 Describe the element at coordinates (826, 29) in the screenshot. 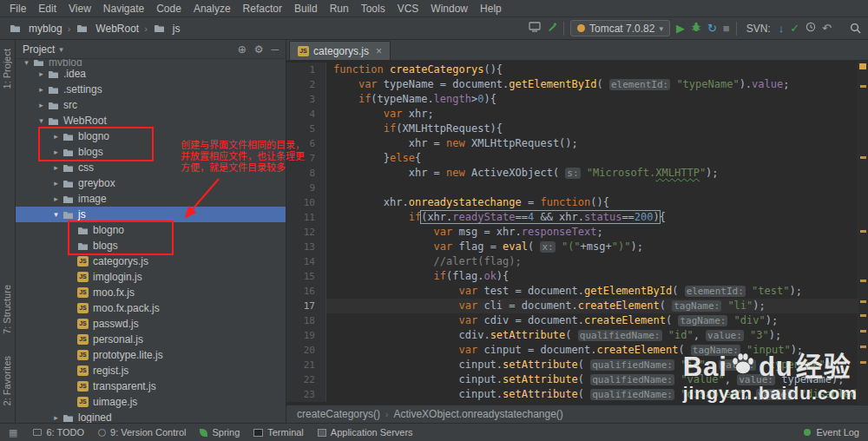

I see `rollback-button: ↶` at that location.